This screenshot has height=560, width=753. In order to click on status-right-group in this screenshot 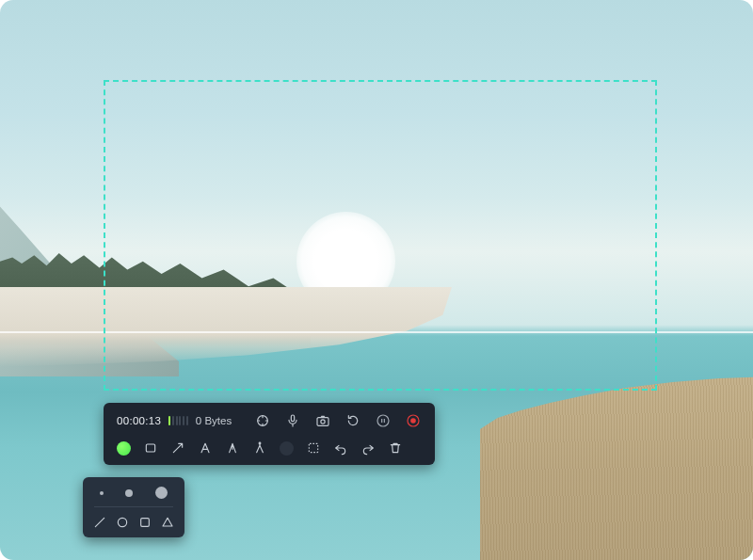, I will do `click(338, 421)`.